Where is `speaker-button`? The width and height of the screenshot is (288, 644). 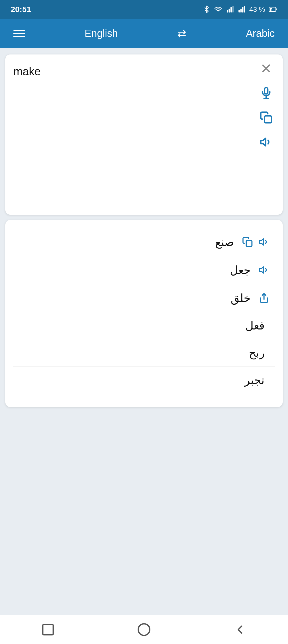 speaker-button is located at coordinates (266, 142).